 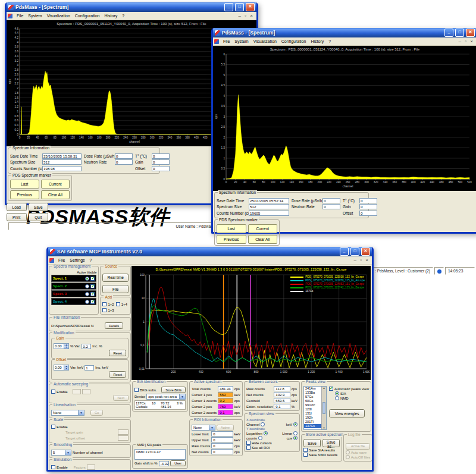 I want to click on linearisation-select: None▼, so click(x=68, y=413).